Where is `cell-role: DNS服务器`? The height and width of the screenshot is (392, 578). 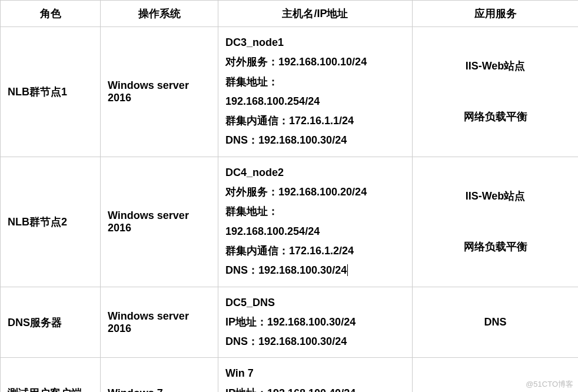 cell-role: DNS服务器 is located at coordinates (51, 323).